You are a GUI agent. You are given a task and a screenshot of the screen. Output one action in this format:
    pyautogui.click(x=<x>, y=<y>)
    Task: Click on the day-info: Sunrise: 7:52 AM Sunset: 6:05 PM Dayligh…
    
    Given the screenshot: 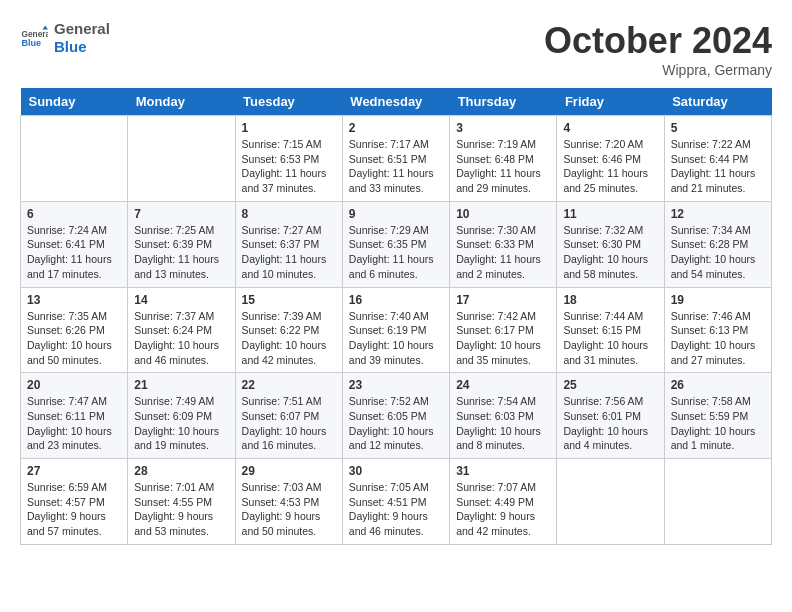 What is the action you would take?
    pyautogui.click(x=396, y=424)
    